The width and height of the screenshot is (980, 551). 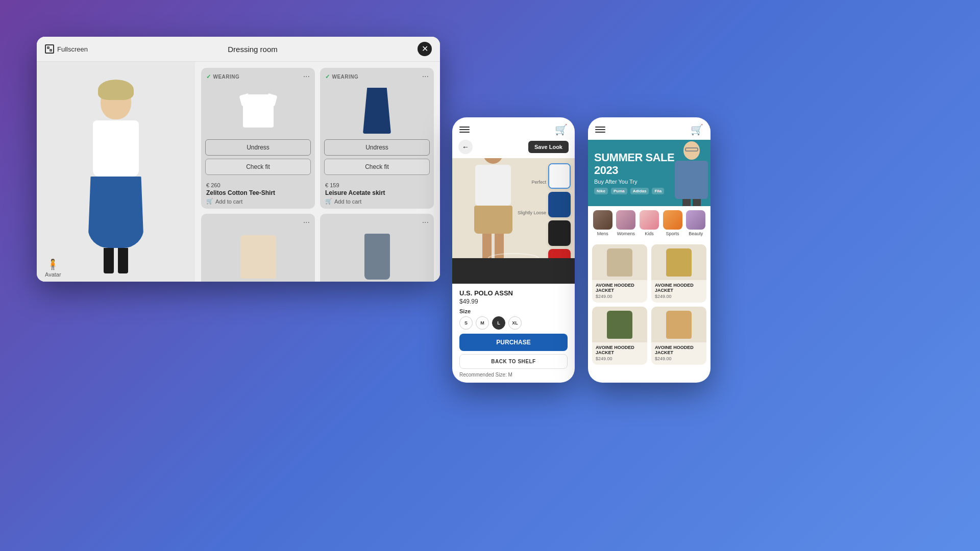 What do you see at coordinates (620, 336) in the screenshot?
I see `product-card-3: AVOINE HOODED JACKET $249.00` at bounding box center [620, 336].